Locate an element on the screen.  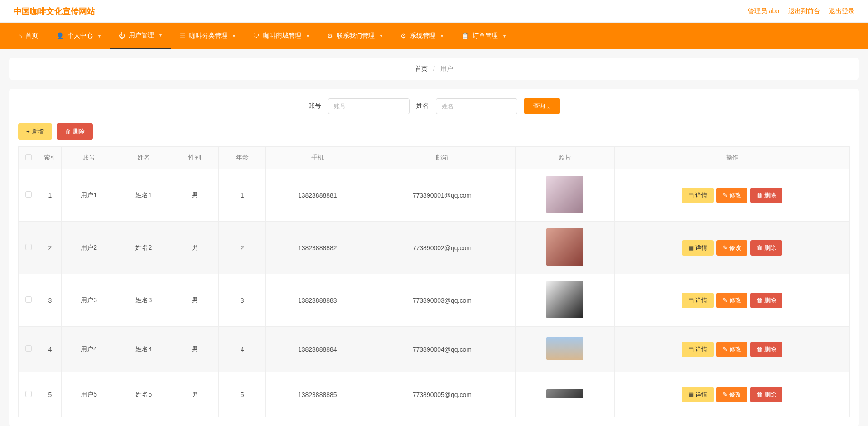
trash-icon: 🗑 is located at coordinates (759, 349).